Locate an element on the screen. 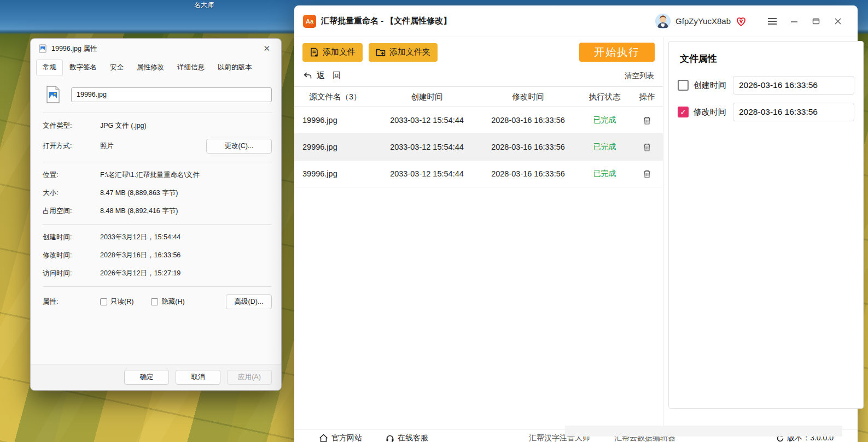 The image size is (868, 442). col-modified: 修改时间 is located at coordinates (528, 97).